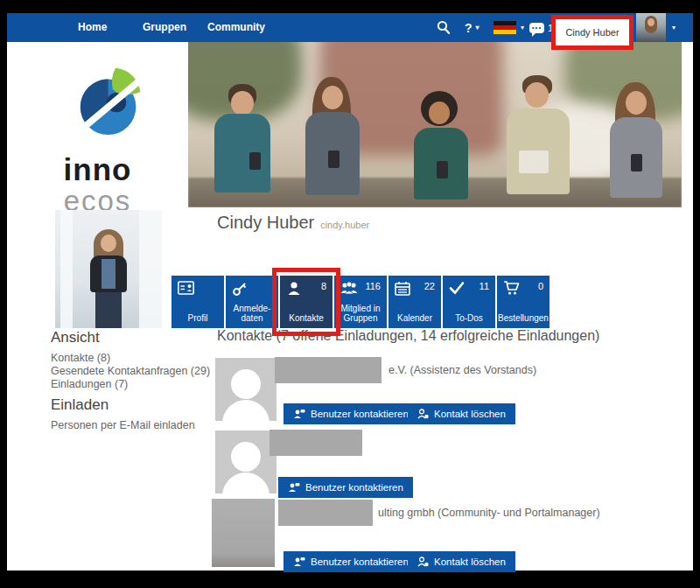 The width and height of the screenshot is (700, 588). What do you see at coordinates (523, 302) in the screenshot?
I see `tab-bestellungen: 0 Bestellungen` at bounding box center [523, 302].